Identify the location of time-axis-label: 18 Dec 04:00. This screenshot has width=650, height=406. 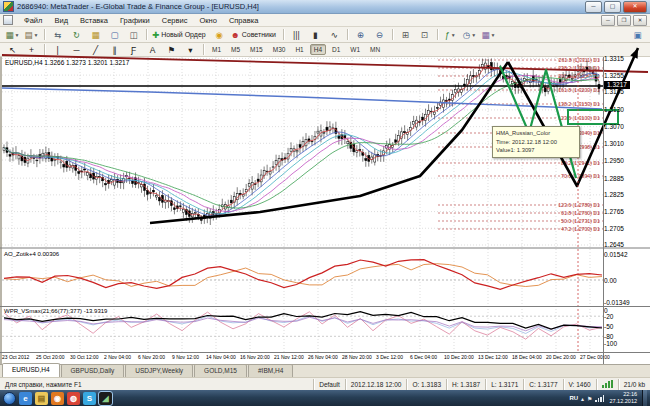
(527, 357).